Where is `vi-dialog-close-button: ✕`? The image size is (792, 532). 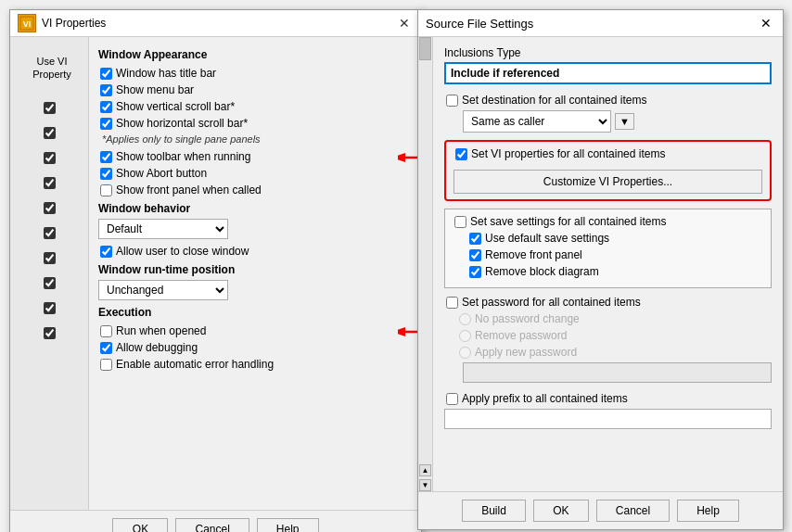 vi-dialog-close-button: ✕ is located at coordinates (404, 23).